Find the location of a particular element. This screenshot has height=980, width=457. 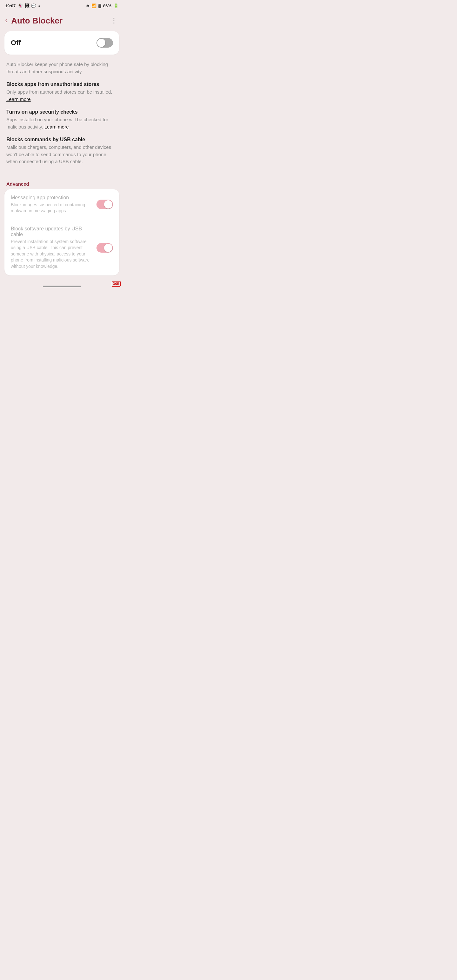

battery-percent: 86% is located at coordinates (107, 6).